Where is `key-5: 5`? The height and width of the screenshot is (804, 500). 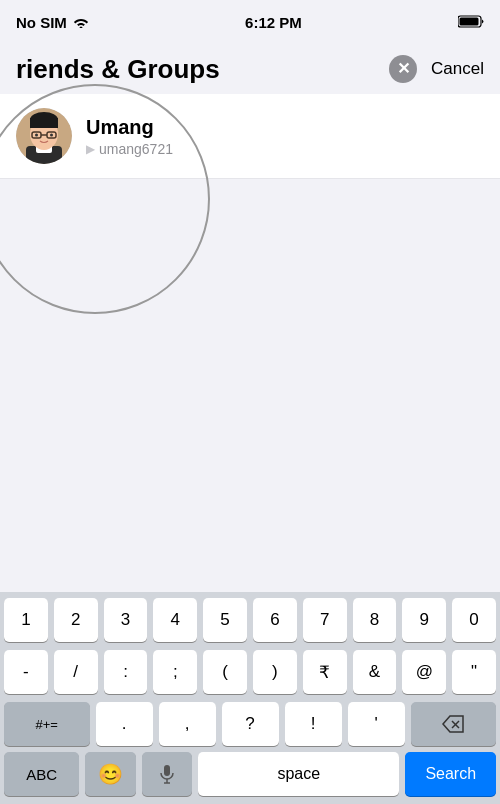
key-5: 5 is located at coordinates (225, 620).